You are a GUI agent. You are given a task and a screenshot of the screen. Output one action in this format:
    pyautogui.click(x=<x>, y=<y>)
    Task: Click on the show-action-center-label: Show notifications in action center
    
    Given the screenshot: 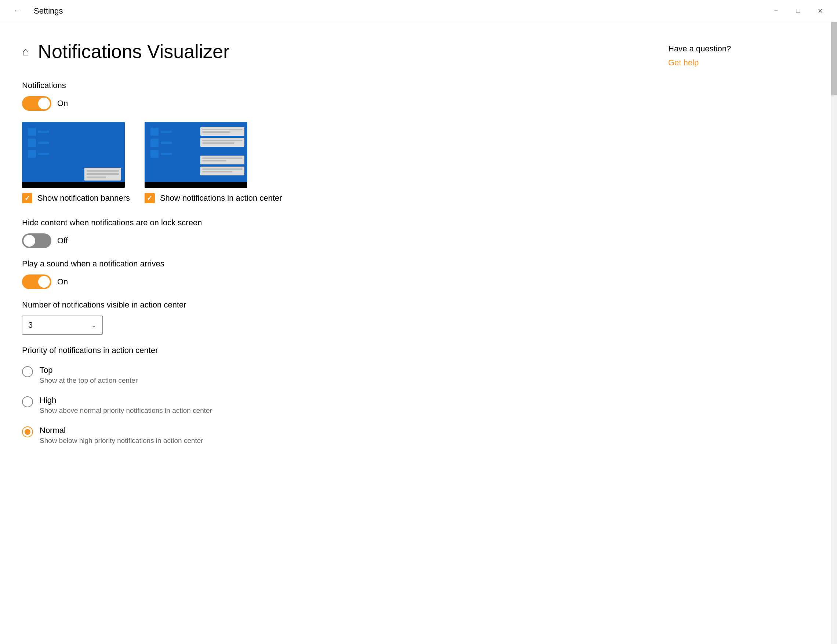 What is the action you would take?
    pyautogui.click(x=221, y=198)
    